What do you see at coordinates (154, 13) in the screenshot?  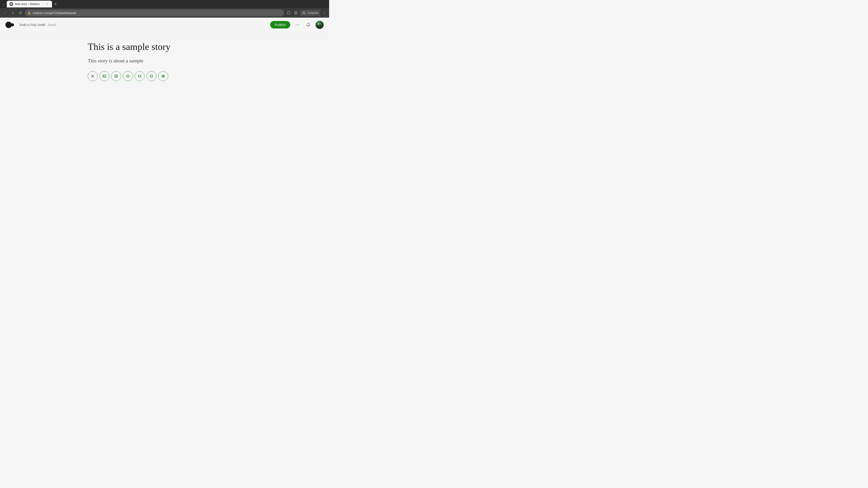 I see `address-bar: 🔒 medium.com/p/f7226a5dcfba/edit` at bounding box center [154, 13].